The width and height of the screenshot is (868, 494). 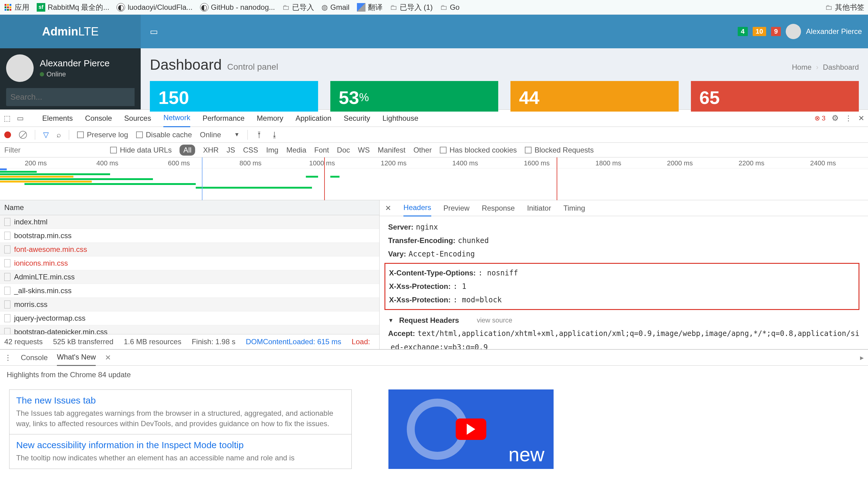 I want to click on request-row: jquery-jvectormap.css, so click(x=189, y=318).